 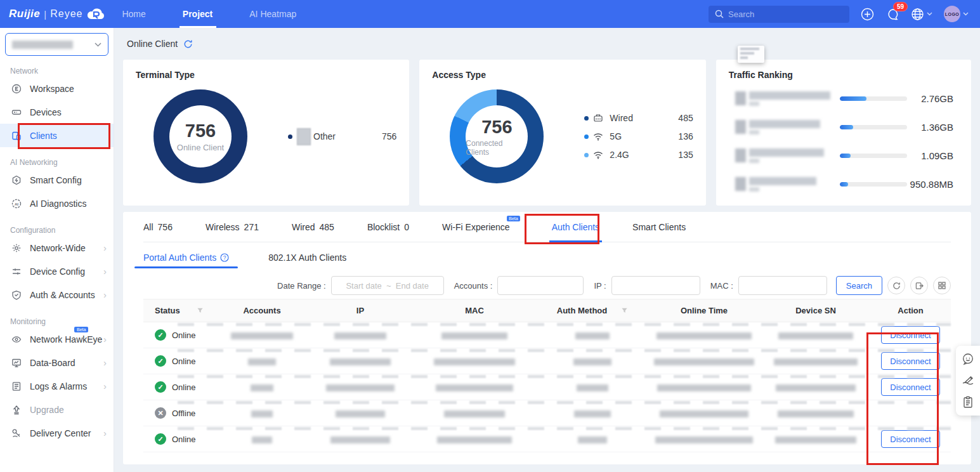 What do you see at coordinates (133, 14) in the screenshot?
I see `nav-item-home: Home` at bounding box center [133, 14].